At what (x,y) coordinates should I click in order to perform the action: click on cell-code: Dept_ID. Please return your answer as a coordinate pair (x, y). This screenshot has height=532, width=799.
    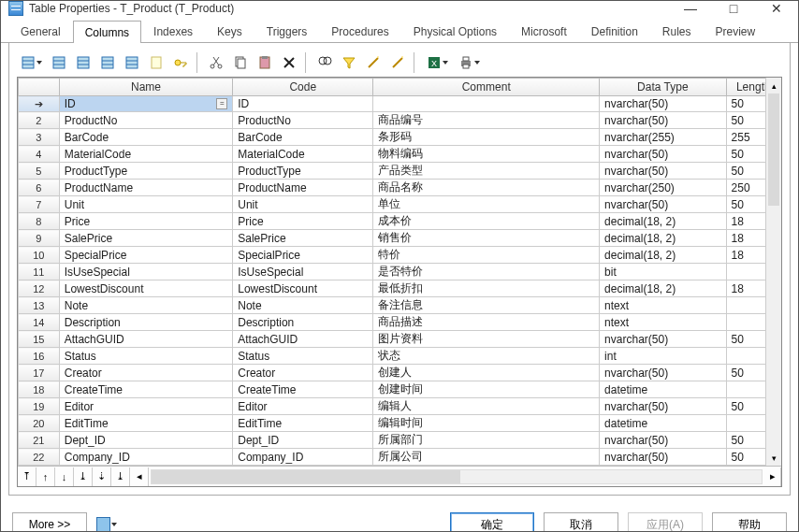
    Looking at the image, I should click on (303, 440).